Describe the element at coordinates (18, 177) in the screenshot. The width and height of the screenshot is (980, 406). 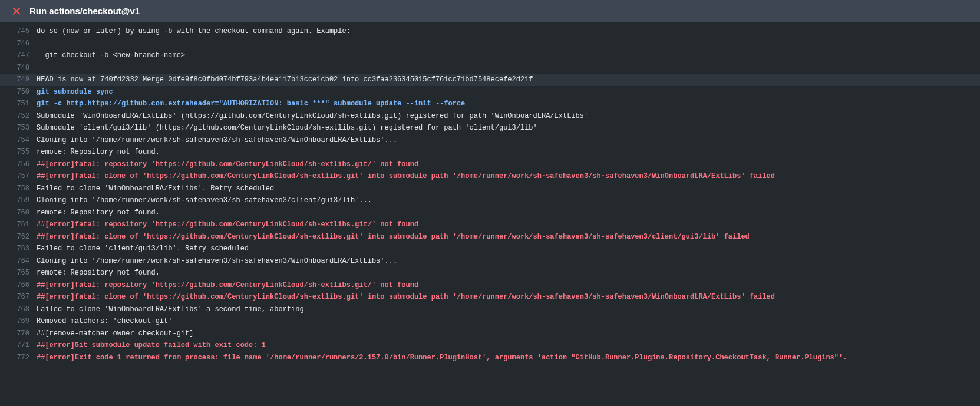
I see `line-number: 757` at that location.